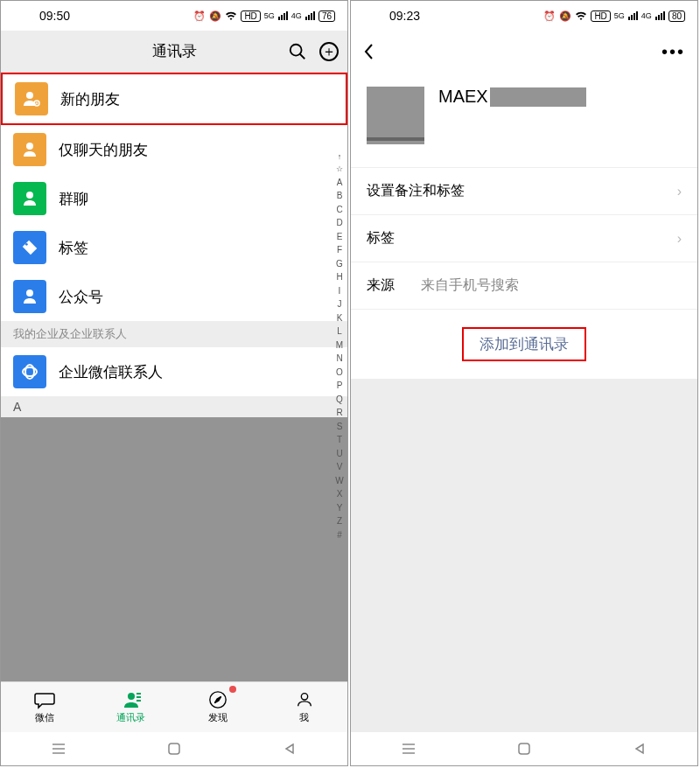 The image size is (700, 768). Describe the element at coordinates (131, 700) in the screenshot. I see `contacts-icon` at that location.